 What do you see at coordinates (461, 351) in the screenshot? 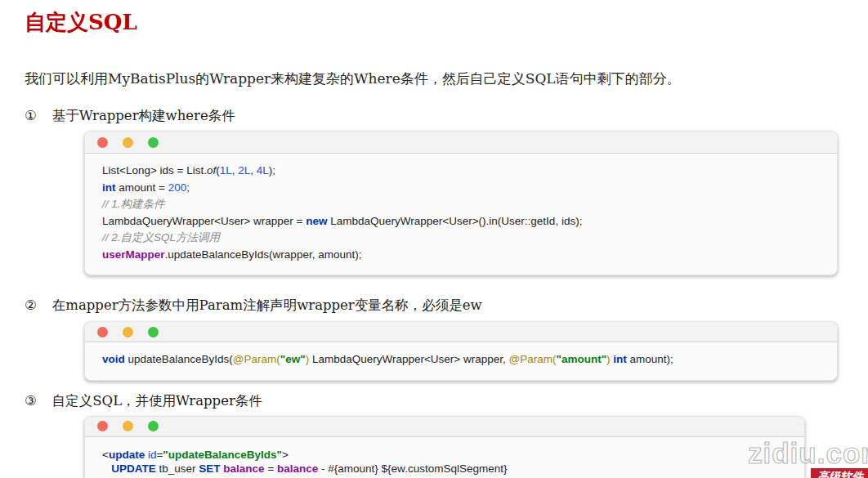
I see `code-window-2: void updateBalanceByIds(@Param("ew") Lam…` at bounding box center [461, 351].